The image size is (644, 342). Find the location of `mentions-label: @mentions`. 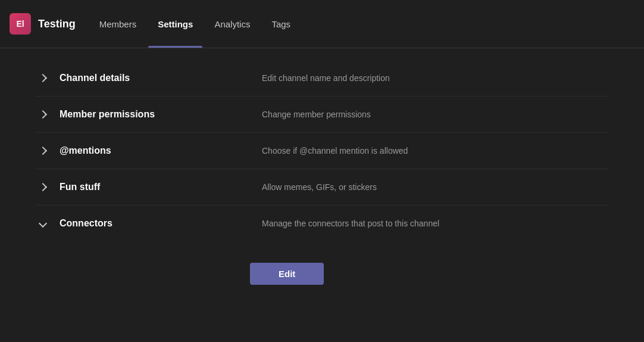

mentions-label: @mentions is located at coordinates (125, 151).